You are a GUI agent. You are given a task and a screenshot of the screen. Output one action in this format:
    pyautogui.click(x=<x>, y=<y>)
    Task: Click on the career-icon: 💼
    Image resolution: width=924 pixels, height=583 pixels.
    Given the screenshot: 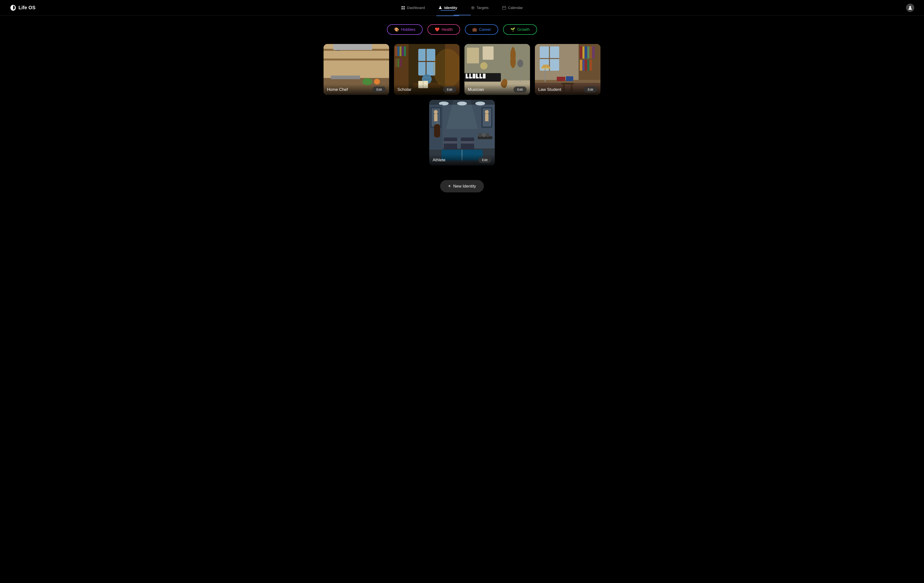 What is the action you would take?
    pyautogui.click(x=475, y=30)
    